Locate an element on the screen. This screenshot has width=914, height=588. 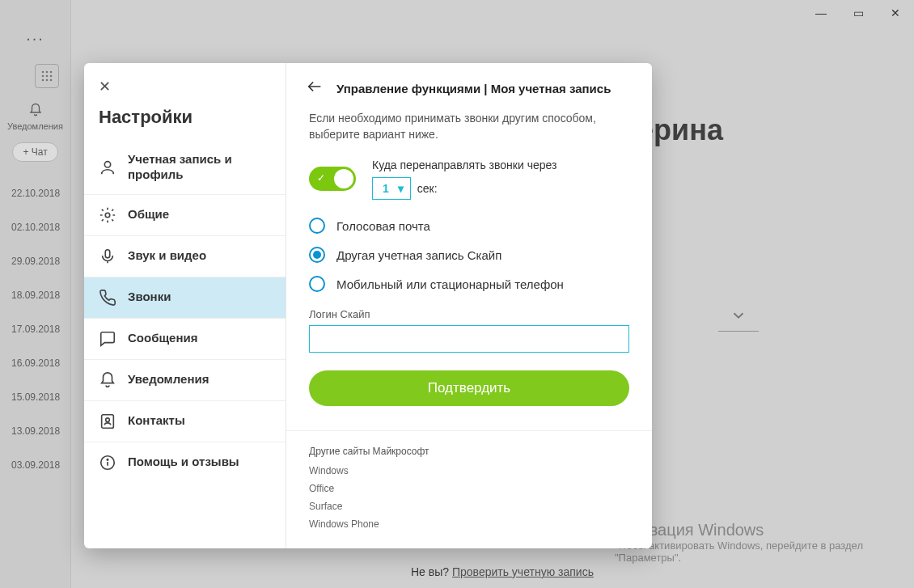
nav-label: Звонки is located at coordinates (149, 298).